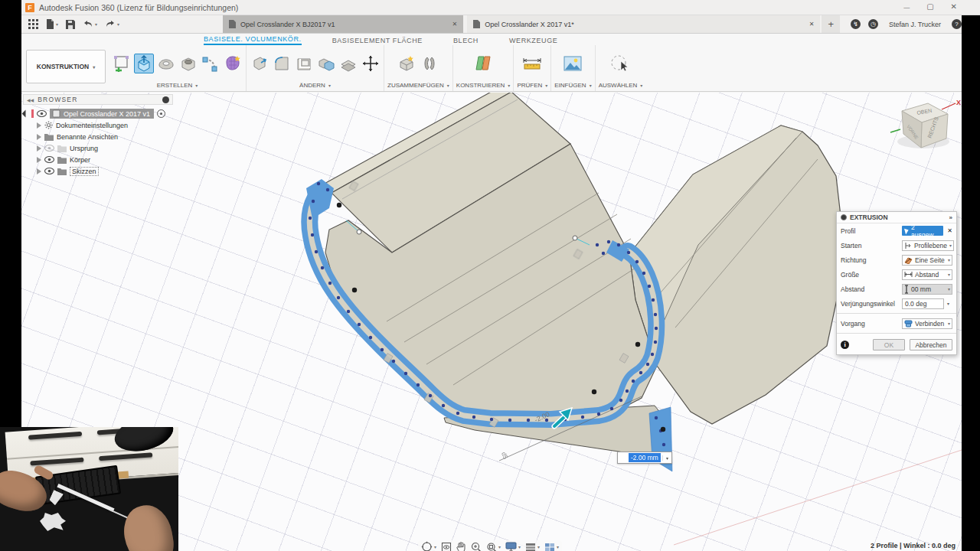 This screenshot has height=551, width=980. What do you see at coordinates (102, 113) in the screenshot?
I see `root-component-chip: Opel Crosslander X 2017 v1` at bounding box center [102, 113].